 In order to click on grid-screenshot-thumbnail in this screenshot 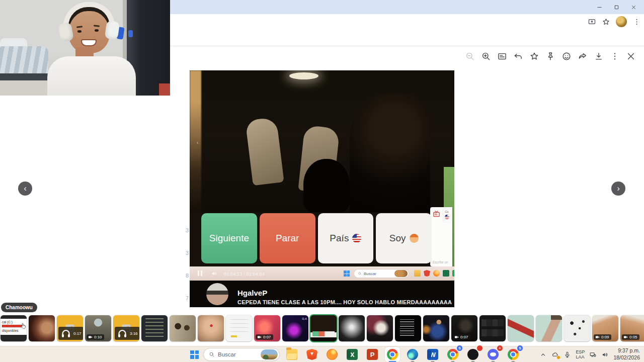, I will do `click(493, 328)`.